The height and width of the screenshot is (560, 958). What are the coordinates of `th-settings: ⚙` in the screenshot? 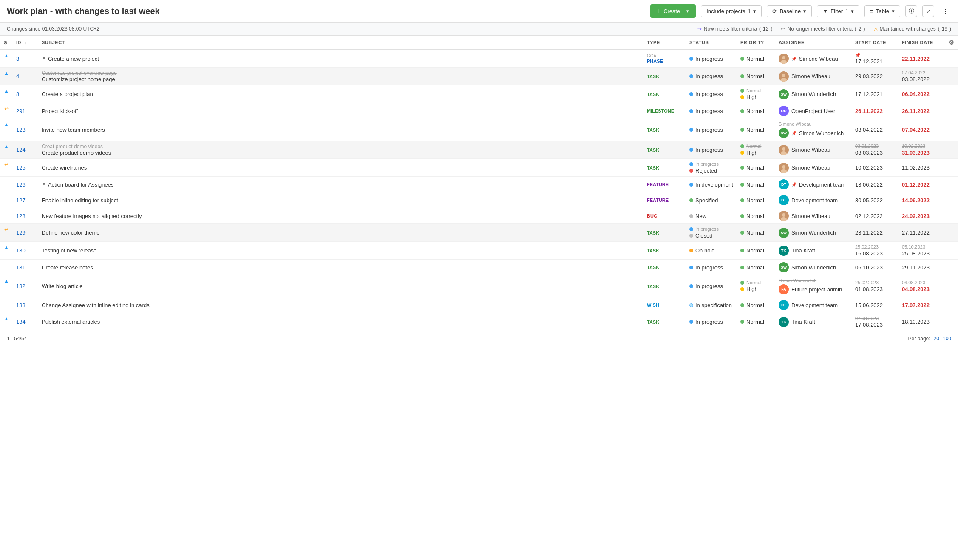 It's located at (952, 42).